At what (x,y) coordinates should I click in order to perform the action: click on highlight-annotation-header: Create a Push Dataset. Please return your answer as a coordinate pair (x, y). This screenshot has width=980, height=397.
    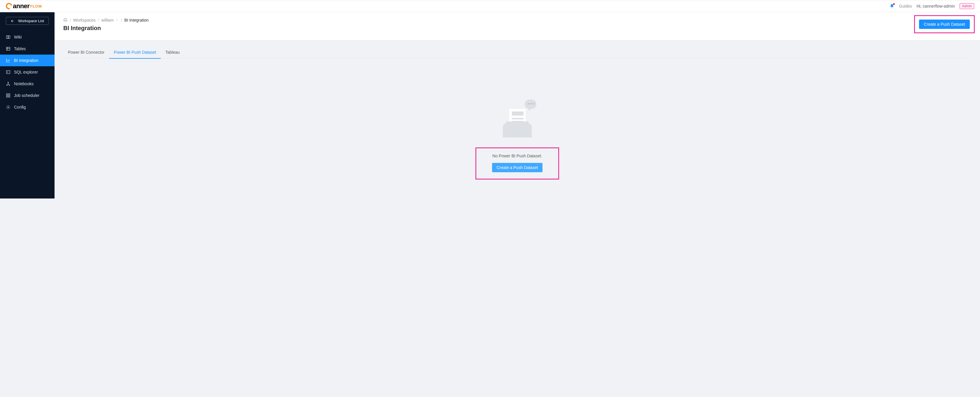
    Looking at the image, I should click on (944, 24).